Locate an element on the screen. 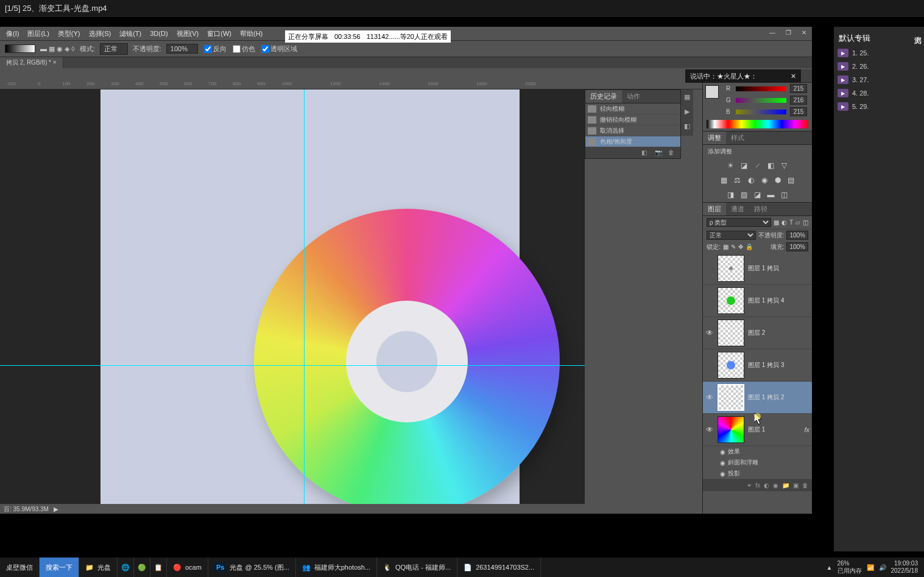 The height and width of the screenshot is (577, 924). dither-checkbox: 仿色 is located at coordinates (244, 49).